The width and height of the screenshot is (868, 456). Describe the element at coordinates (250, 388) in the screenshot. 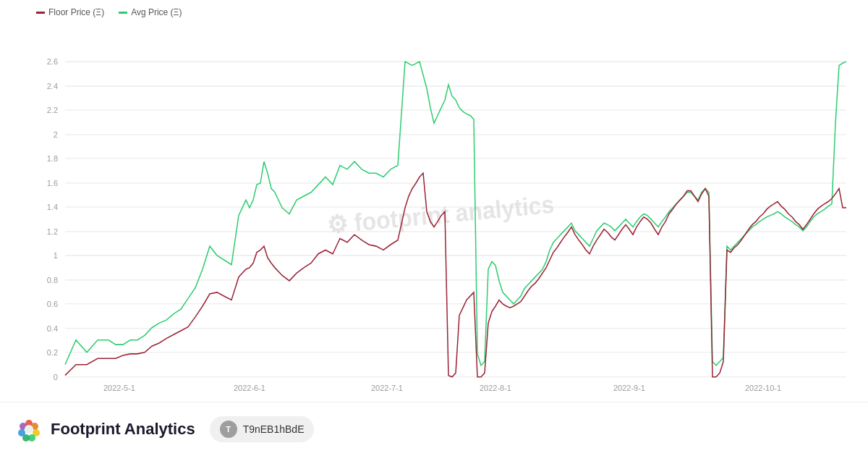

I see `svg-text: 2022-6-1` at that location.